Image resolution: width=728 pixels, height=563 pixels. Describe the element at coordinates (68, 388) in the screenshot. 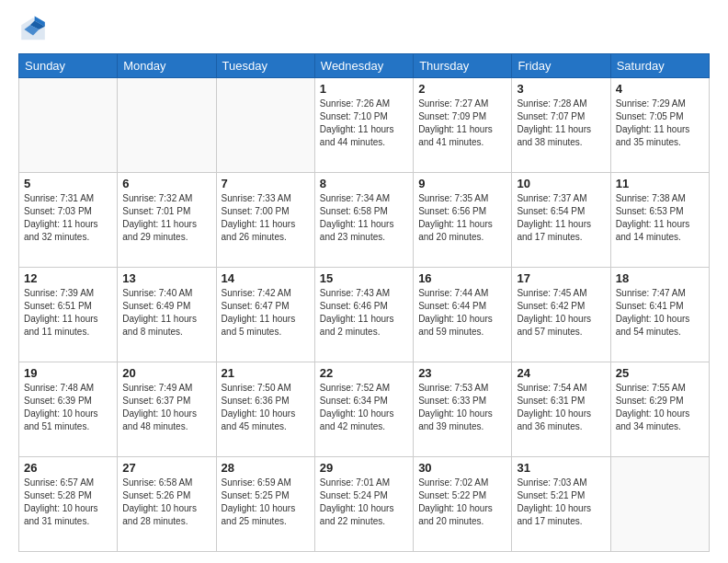

I see `day-info-line: Sunrise: 7:48 AM` at that location.